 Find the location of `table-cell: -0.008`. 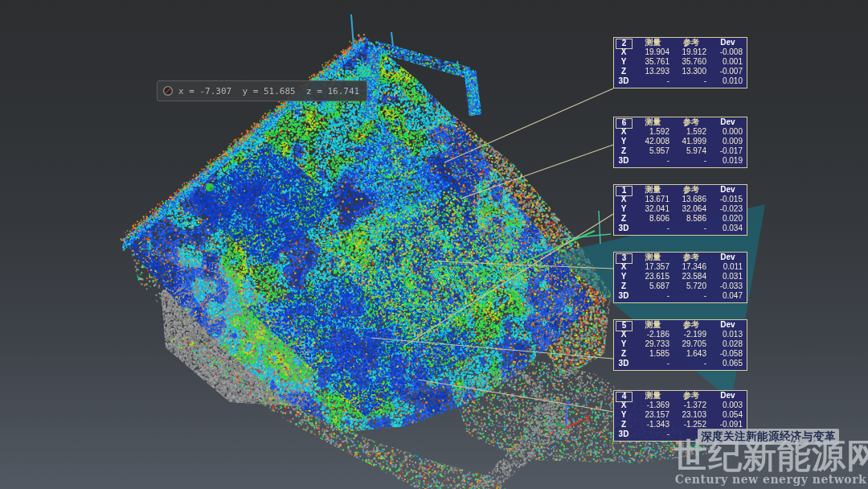

table-cell: -0.008 is located at coordinates (728, 52).